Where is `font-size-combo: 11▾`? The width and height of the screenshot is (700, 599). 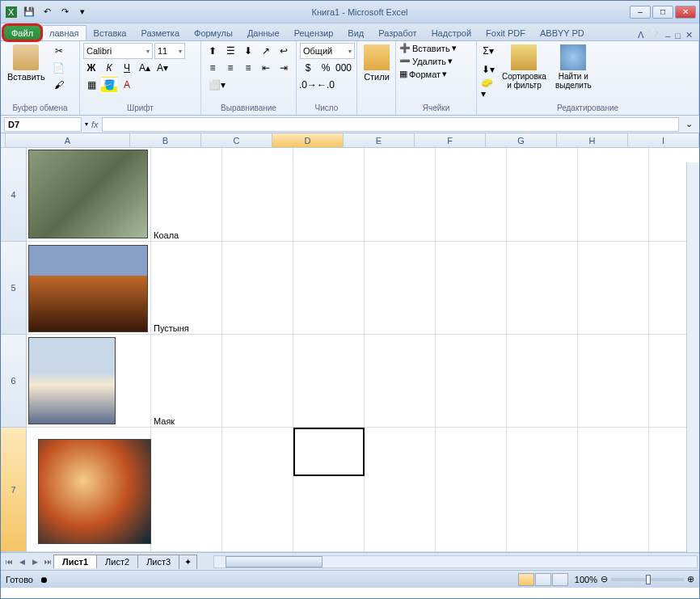 font-size-combo: 11▾ is located at coordinates (170, 51).